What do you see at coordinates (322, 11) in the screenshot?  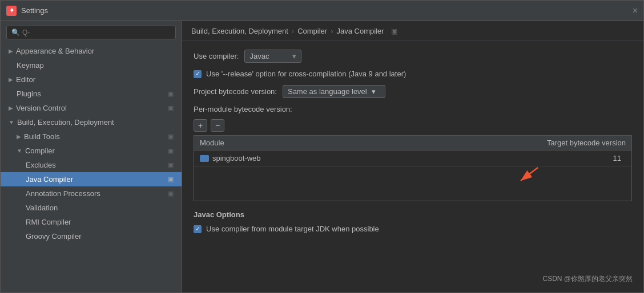 I see `title-bar: ✦ Settings ×` at bounding box center [322, 11].